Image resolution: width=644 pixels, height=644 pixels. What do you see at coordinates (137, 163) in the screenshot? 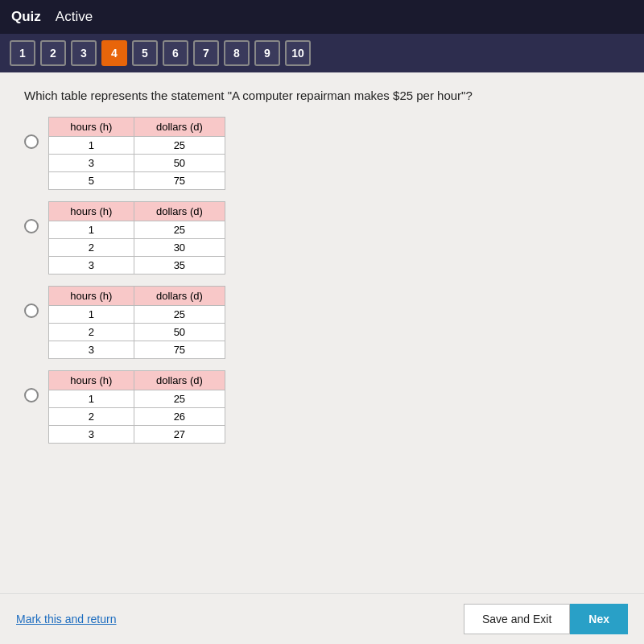
I see `table-row: 350` at bounding box center [137, 163].